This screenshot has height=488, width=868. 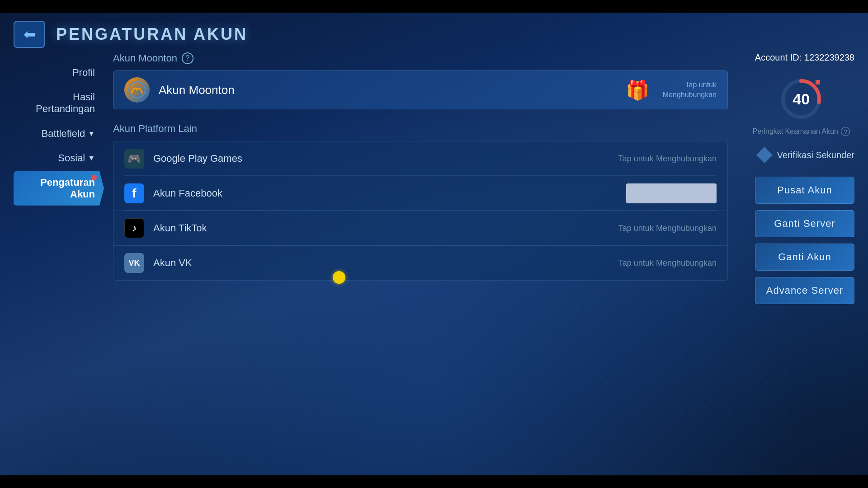 What do you see at coordinates (801, 106) in the screenshot?
I see `security-ring-container: 40 Peringkat Keamanan Akun ?` at bounding box center [801, 106].